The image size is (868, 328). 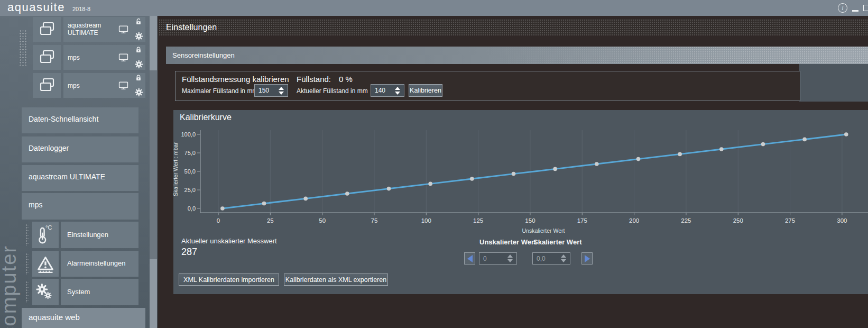 What do you see at coordinates (346, 79) in the screenshot?
I see `level-value: 0 %` at bounding box center [346, 79].